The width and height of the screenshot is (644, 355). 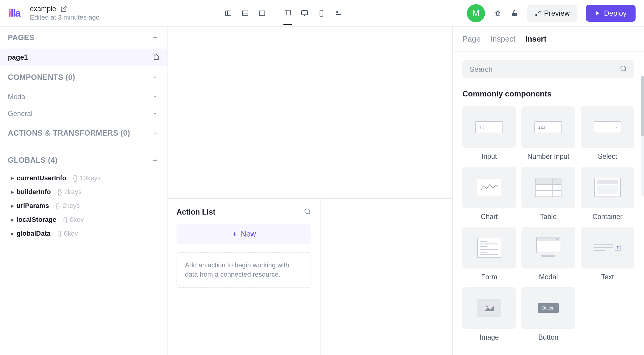 I want to click on component-label: Form, so click(x=489, y=277).